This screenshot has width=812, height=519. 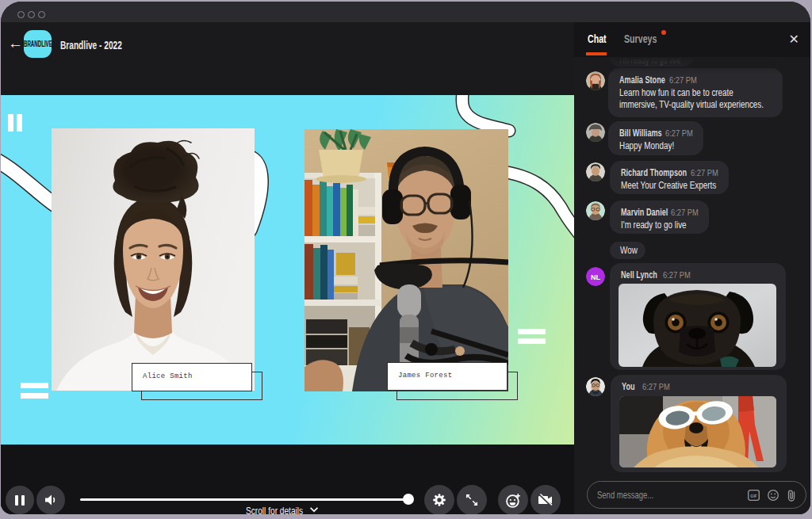 I want to click on svg-text: NL, so click(x=596, y=277).